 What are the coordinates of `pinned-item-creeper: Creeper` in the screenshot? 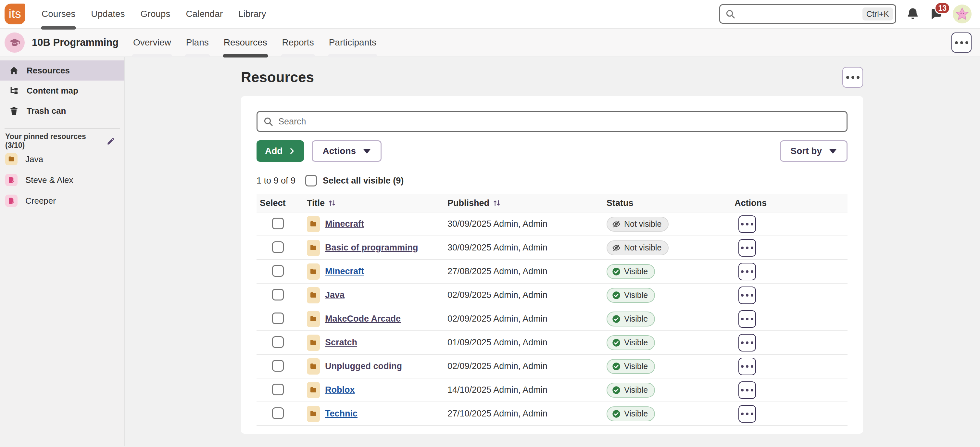 It's located at (62, 201).